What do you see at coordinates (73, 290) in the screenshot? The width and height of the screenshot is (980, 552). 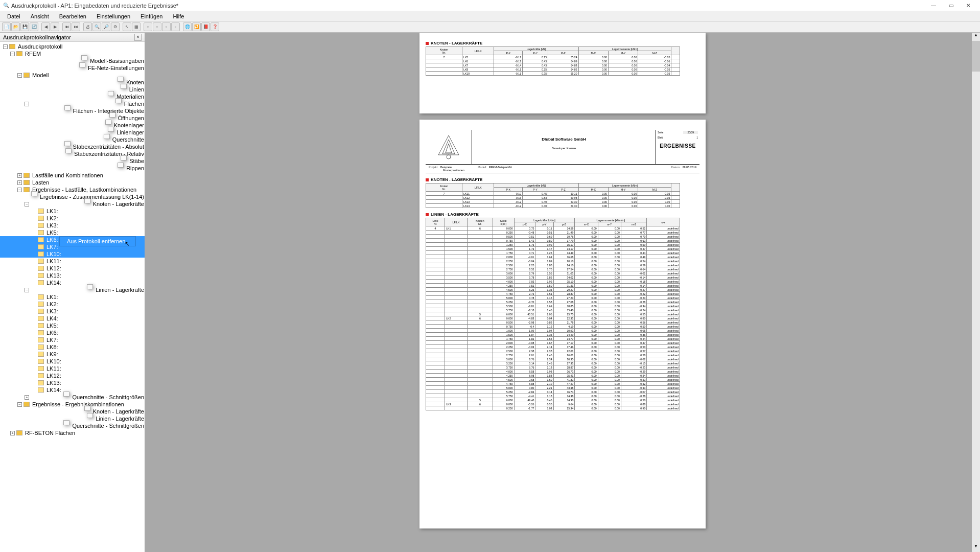 I see `tree-linien-lager: −Linien - Lagerkräfte` at bounding box center [73, 290].